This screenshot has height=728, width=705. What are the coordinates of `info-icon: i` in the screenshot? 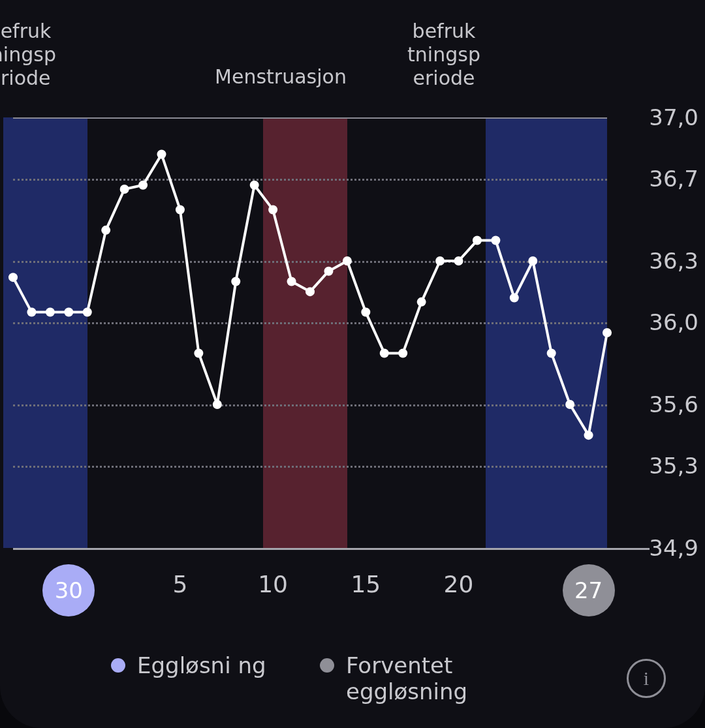 It's located at (646, 678).